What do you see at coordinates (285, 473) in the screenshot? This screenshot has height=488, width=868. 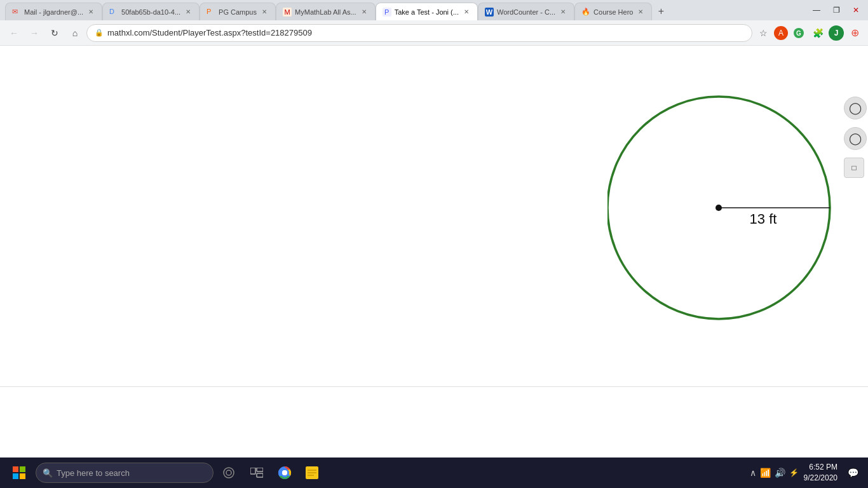 I see `chrome-icon` at bounding box center [285, 473].